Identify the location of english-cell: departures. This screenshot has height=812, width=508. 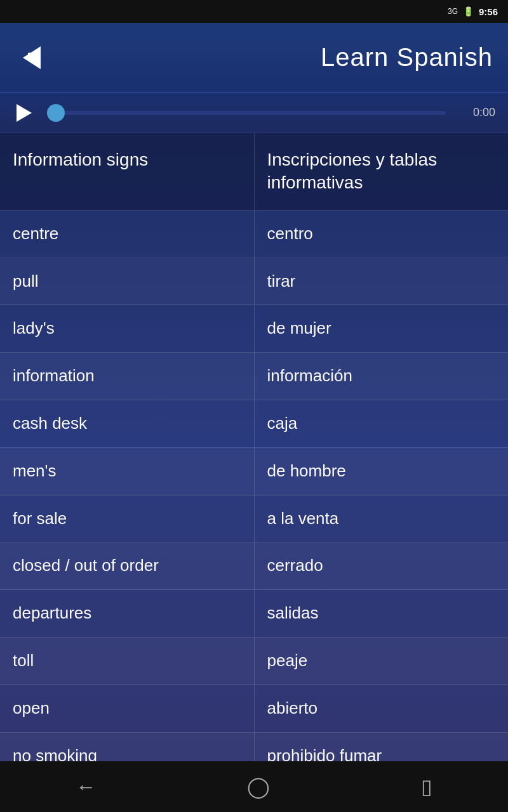
(127, 613).